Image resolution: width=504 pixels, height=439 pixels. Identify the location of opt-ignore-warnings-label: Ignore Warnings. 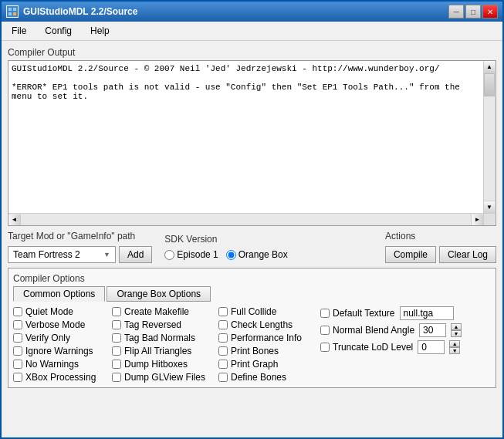
(59, 351).